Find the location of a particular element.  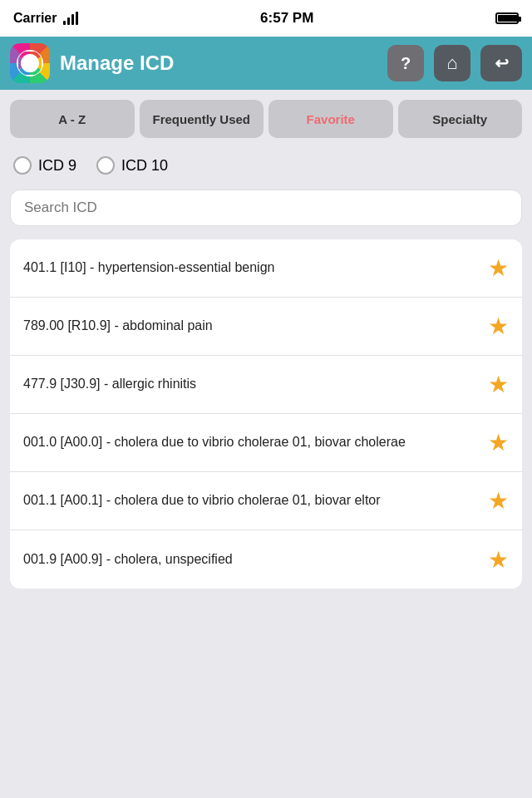

status-time: 6:57 PM is located at coordinates (287, 18).